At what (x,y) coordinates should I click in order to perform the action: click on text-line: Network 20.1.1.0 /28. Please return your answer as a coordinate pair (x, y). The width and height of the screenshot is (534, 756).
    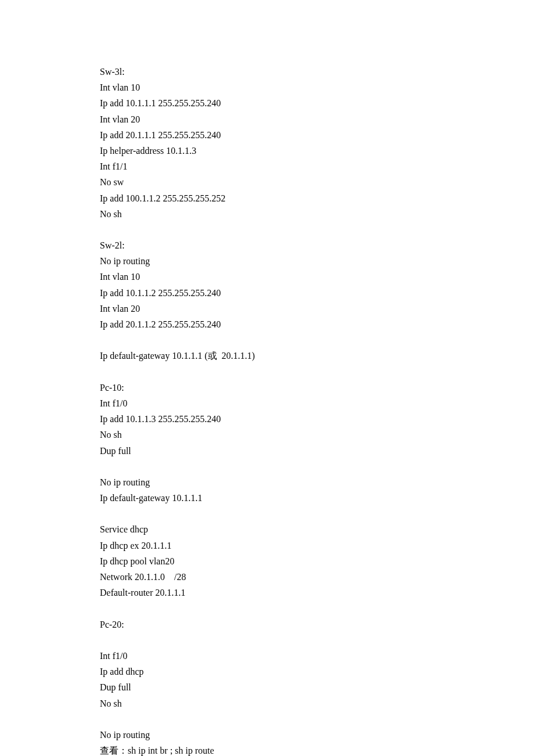
    Looking at the image, I should click on (317, 577).